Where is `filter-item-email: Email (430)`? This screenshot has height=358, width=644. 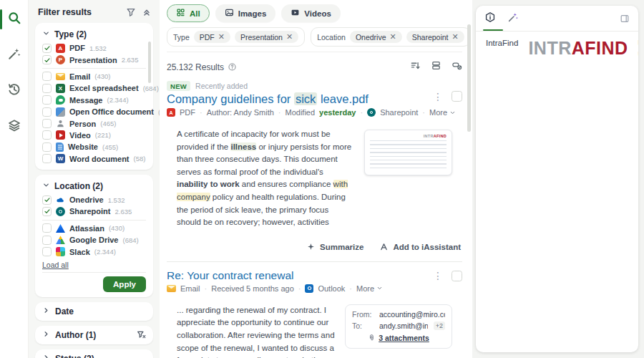
filter-item-email: Email (430) is located at coordinates (94, 77).